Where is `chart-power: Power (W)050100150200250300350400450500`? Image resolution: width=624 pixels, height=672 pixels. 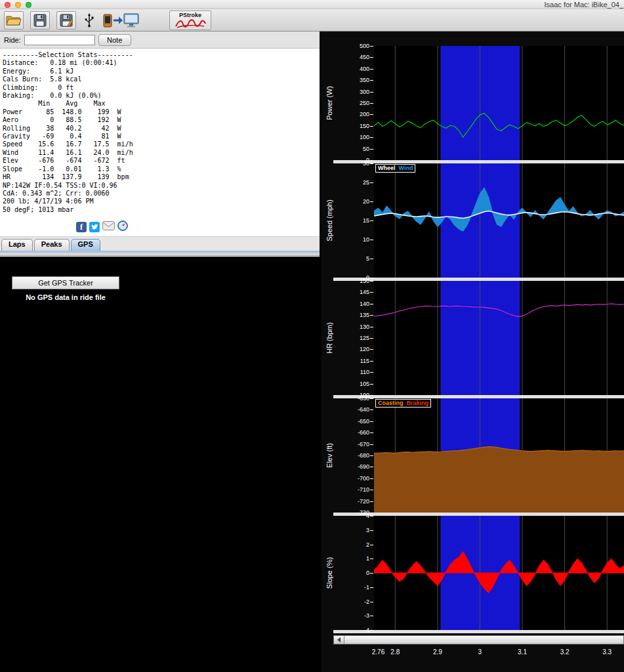
chart-power: Power (W)050100150200250300350400450500 is located at coordinates (472, 103).